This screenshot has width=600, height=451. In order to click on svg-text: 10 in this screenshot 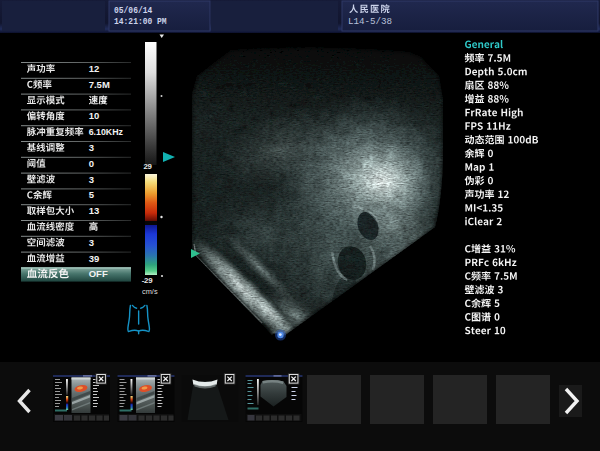, I will do `click(94, 116)`.